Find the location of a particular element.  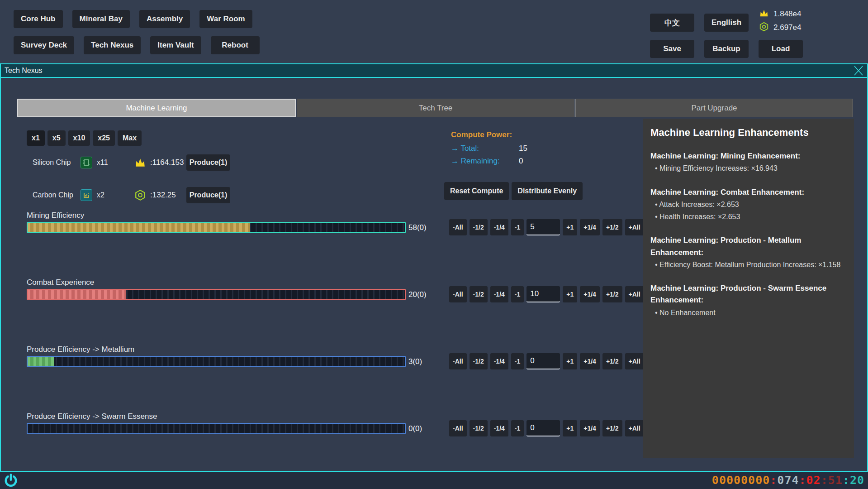

mining-enhancement-heading: Machine Learning: Mining Enhancement: is located at coordinates (749, 156).